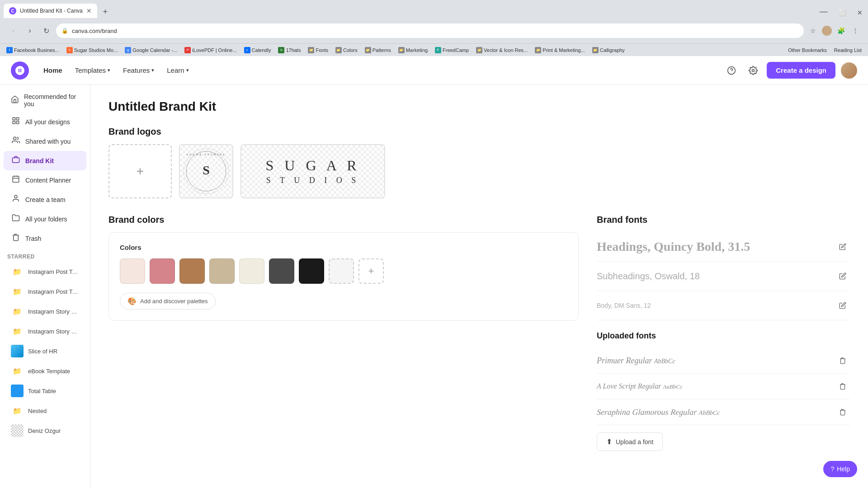 The height and width of the screenshot is (488, 868). I want to click on bookmark-print: 📁 Print & Marketing..., so click(560, 50).